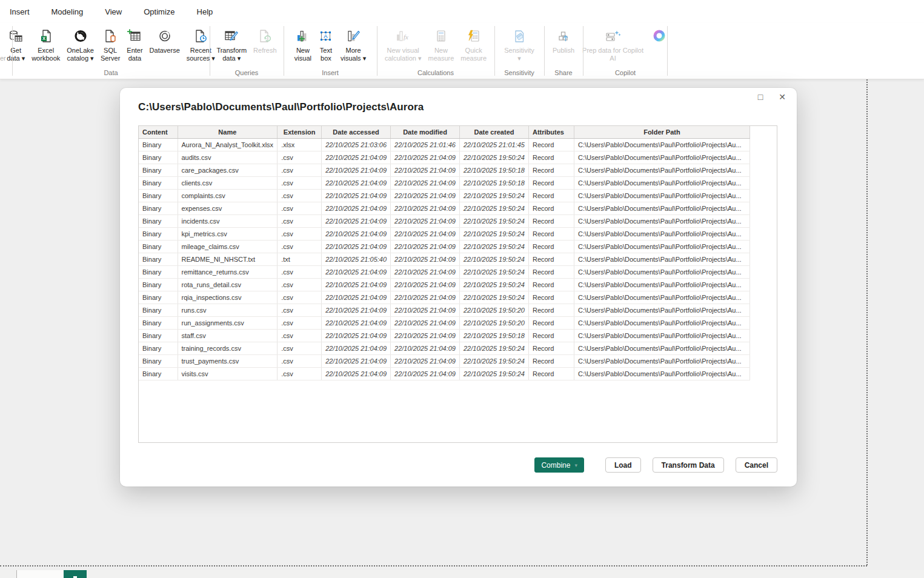 This screenshot has height=578, width=924. What do you see at coordinates (228, 247) in the screenshot?
I see `cell-name: mileage_claims.csv` at bounding box center [228, 247].